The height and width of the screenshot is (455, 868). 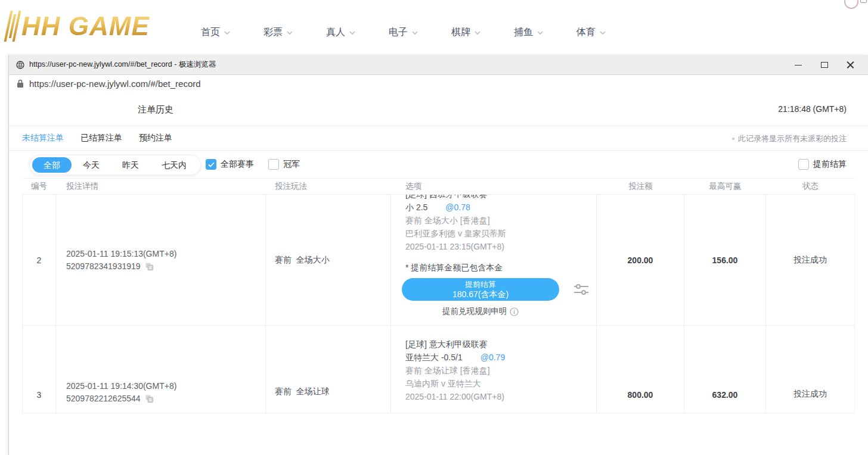 What do you see at coordinates (302, 392) in the screenshot?
I see `play-type-text: 赛前 全场让球` at bounding box center [302, 392].